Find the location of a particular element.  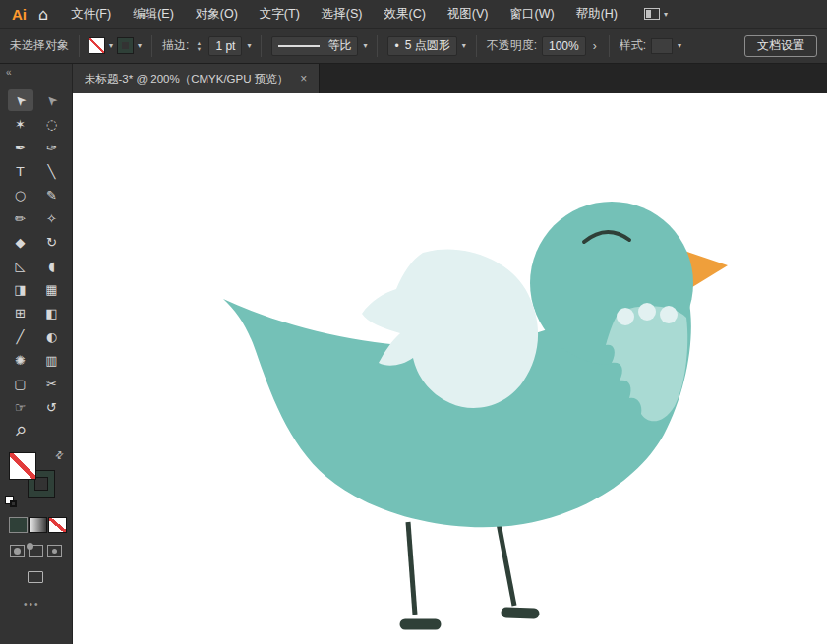

menu-object: 对象(O) is located at coordinates (216, 14).